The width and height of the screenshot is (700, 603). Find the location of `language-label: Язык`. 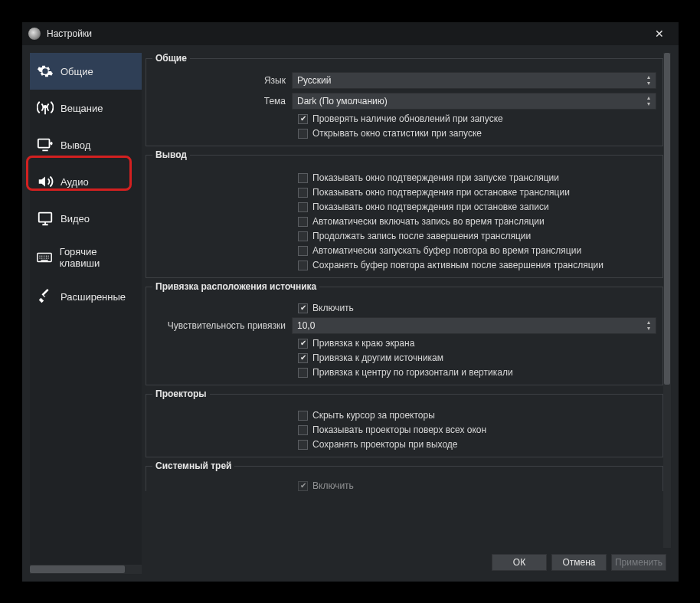

language-label: Язык is located at coordinates (222, 80).